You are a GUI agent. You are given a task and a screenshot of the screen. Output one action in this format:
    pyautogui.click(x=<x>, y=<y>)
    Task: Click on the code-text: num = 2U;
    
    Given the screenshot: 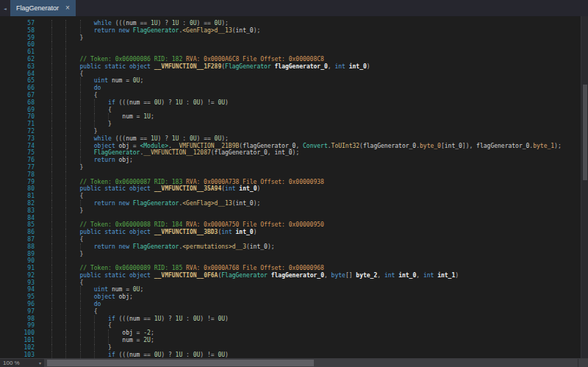 What is the action you would take?
    pyautogui.click(x=316, y=341)
    